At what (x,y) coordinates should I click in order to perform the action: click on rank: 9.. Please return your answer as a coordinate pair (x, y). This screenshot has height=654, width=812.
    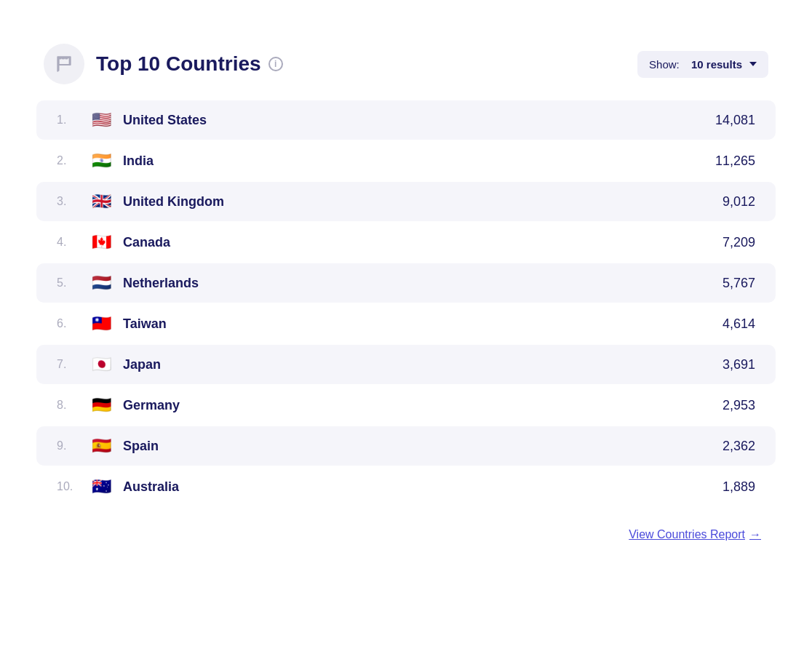
    Looking at the image, I should click on (74, 446).